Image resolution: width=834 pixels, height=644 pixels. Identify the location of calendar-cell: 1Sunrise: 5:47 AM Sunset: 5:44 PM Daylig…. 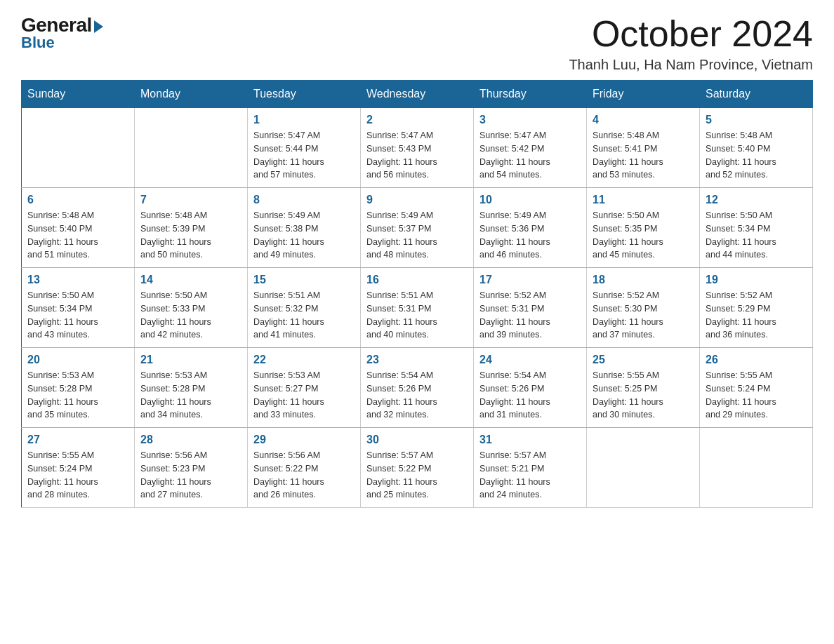
(305, 148).